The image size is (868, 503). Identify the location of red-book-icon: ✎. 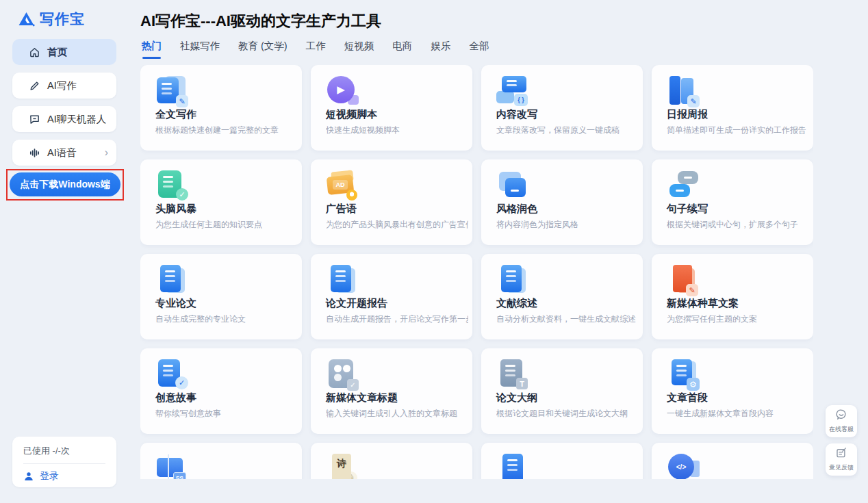
(683, 280).